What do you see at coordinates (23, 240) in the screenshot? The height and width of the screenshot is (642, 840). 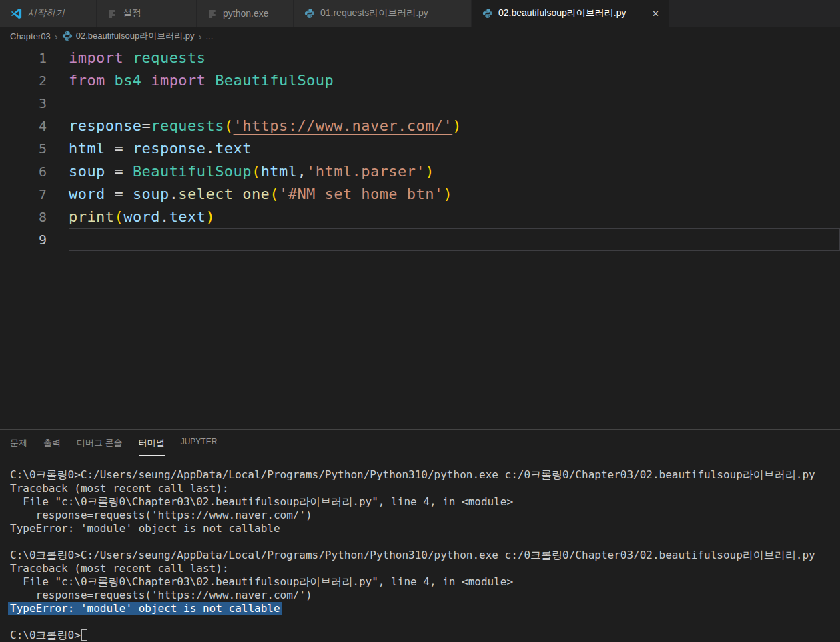 I see `line-number: 9` at bounding box center [23, 240].